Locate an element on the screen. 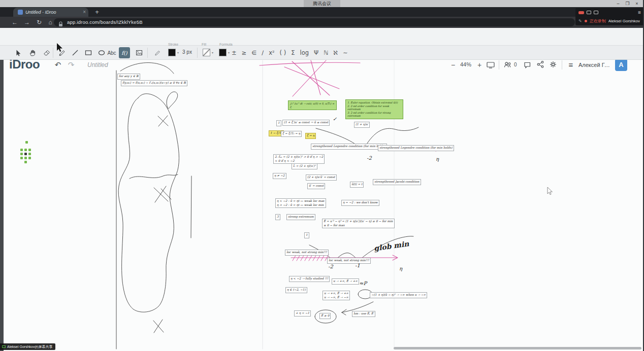  board-title: Untitled is located at coordinates (98, 65).